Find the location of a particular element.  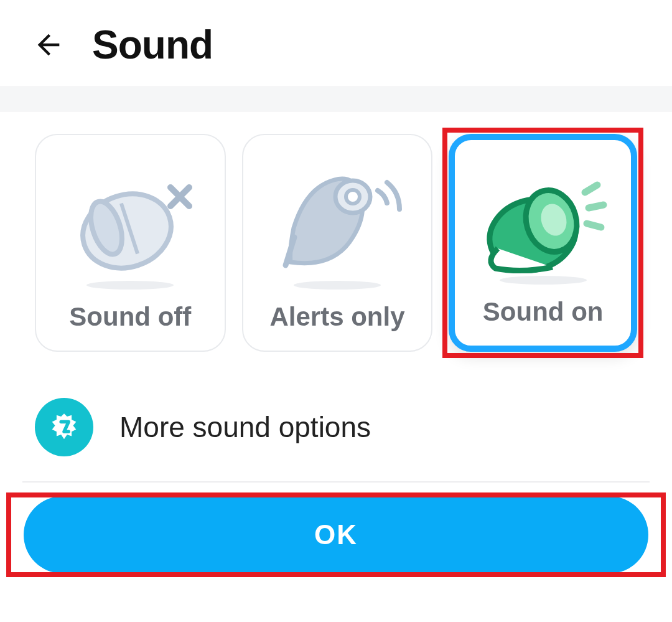

ok-button: OK is located at coordinates (336, 535).